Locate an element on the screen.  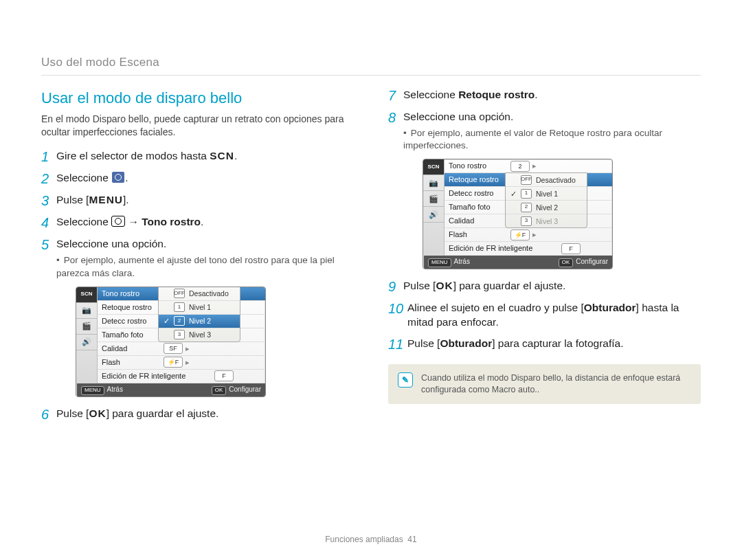
step-8: 8 Seleccione una opción. •Por ejemplo, a… is located at coordinates (544, 131).